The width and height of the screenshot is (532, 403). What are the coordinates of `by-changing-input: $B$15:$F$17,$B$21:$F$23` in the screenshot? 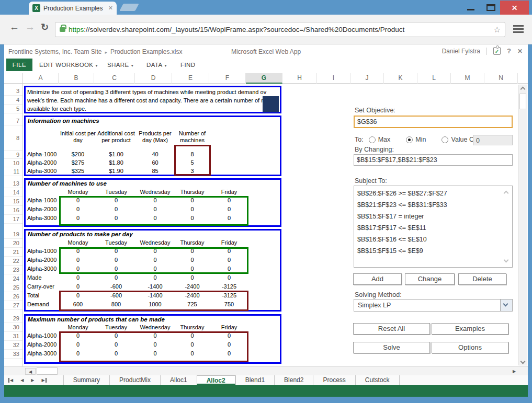 It's located at (433, 160).